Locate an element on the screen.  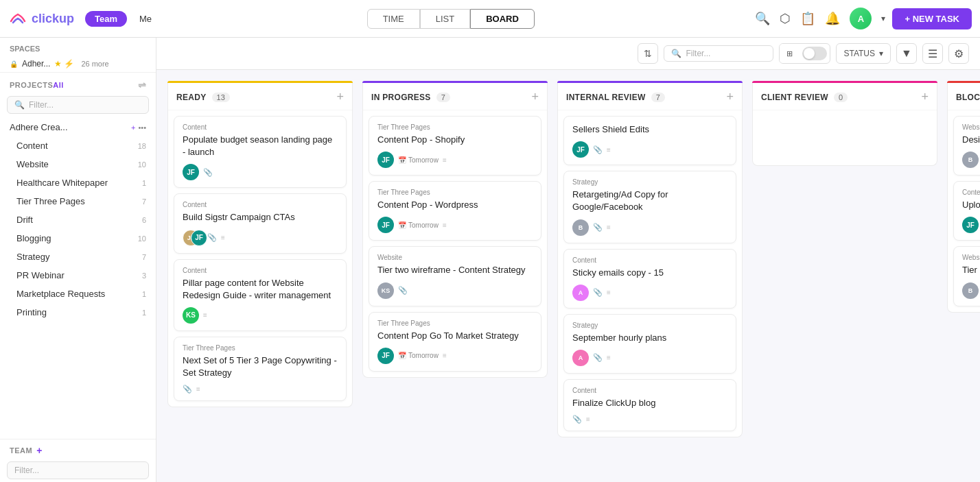
add-project-icon: + is located at coordinates (133, 128).